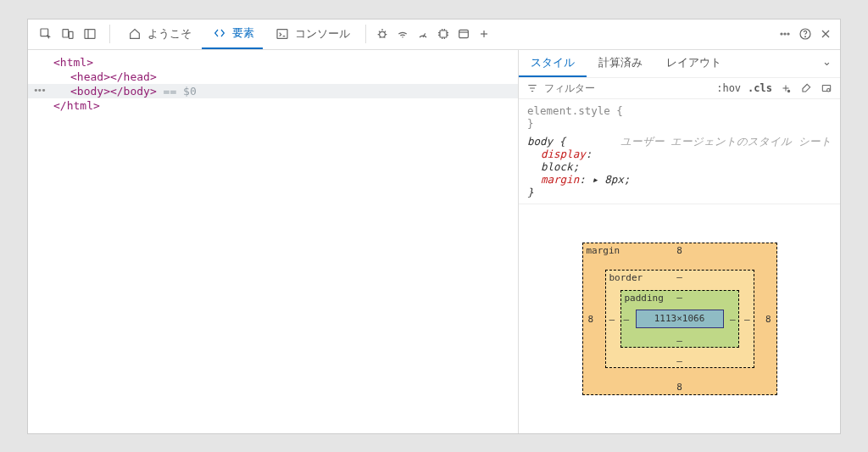  I want to click on dom-line: </html>, so click(273, 105).